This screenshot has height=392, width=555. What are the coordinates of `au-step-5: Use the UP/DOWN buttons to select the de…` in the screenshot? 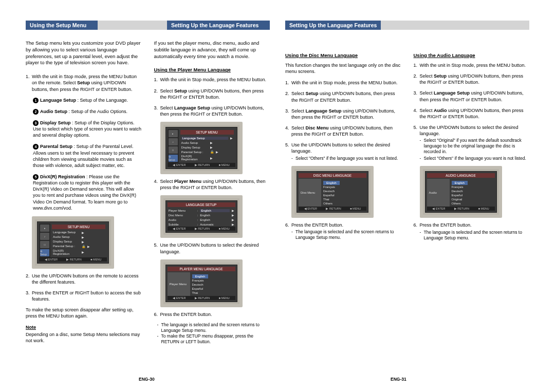 It's located at (472, 143).